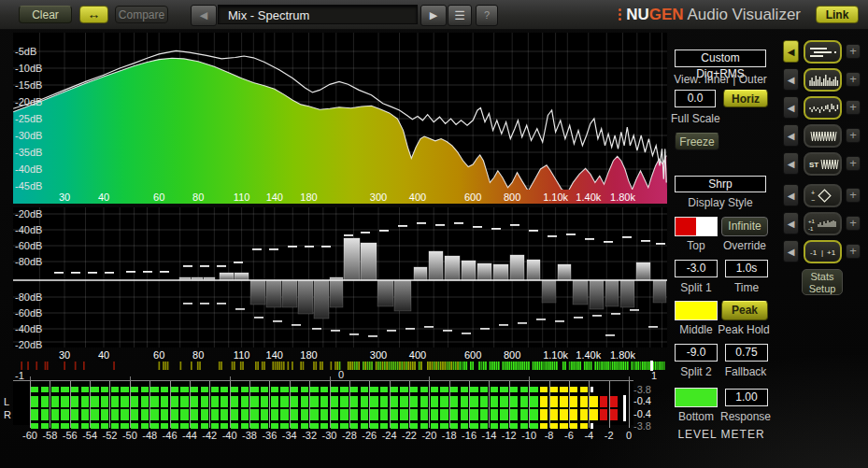 This screenshot has height=468, width=868. Describe the element at coordinates (487, 15) in the screenshot. I see `help-icon: ?` at that location.